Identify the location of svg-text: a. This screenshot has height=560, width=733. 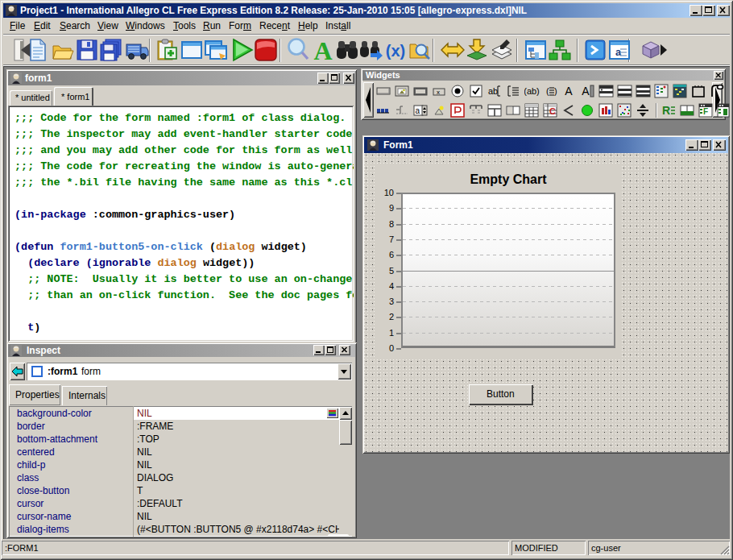
(418, 111).